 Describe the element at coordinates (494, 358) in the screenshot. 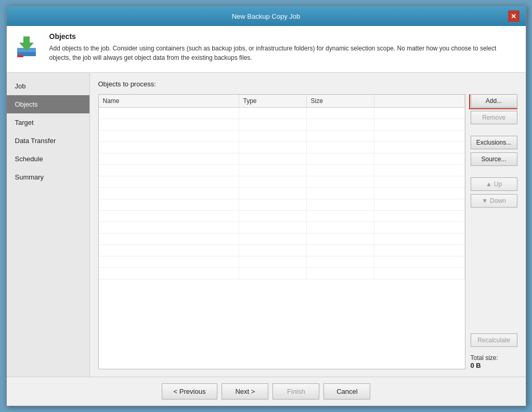

I see `total-size-label: Total size:` at that location.